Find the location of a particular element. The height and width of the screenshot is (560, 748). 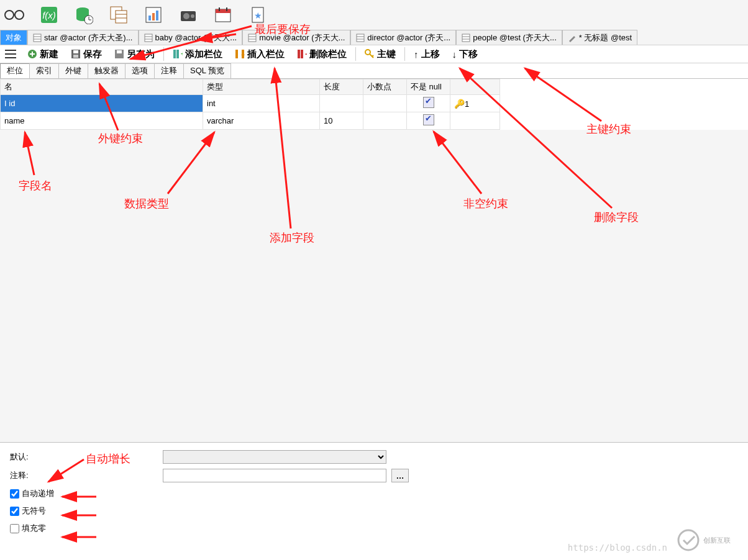

autoinc-label: 自动递增 is located at coordinates (38, 494).